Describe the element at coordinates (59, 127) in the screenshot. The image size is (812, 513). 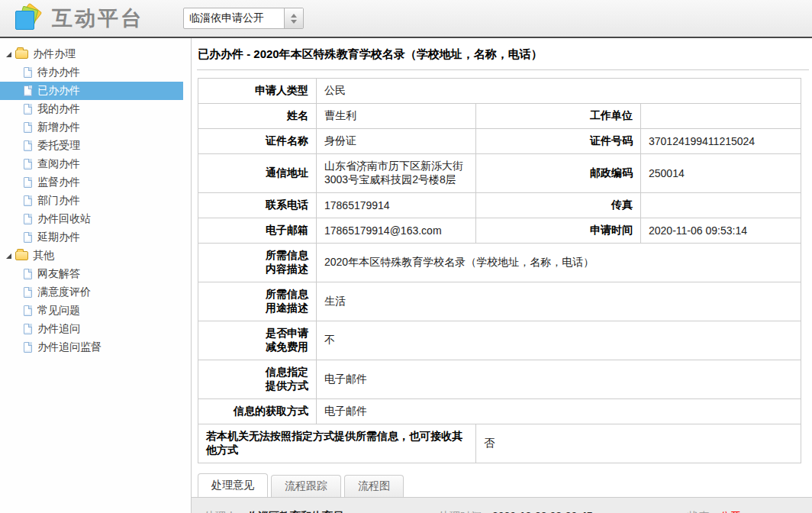
I see `sidebar-item-label: 新增办件` at that location.